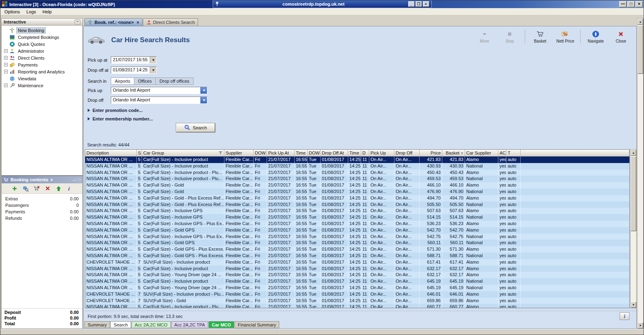 The height and width of the screenshot is (335, 644). I want to click on column-header-s-1: S, so click(140, 153).